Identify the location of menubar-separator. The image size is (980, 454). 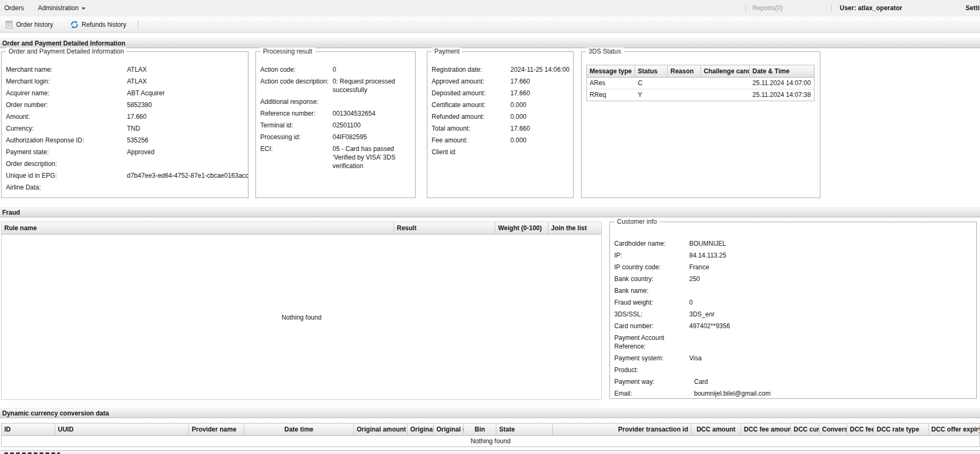
(745, 9).